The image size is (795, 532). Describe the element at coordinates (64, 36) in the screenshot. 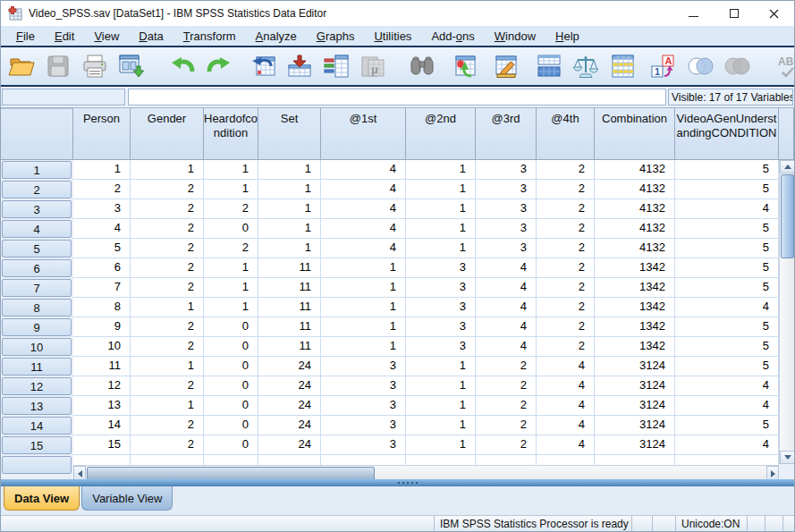

I see `menu-edit: Edit` at that location.